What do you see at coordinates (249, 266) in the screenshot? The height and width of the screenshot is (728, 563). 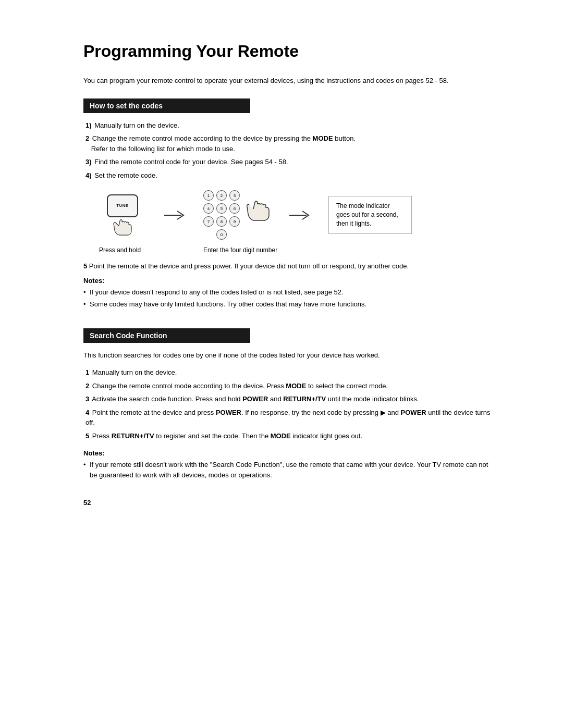 I see `step-5-text: Point the remote at the device and press…` at bounding box center [249, 266].